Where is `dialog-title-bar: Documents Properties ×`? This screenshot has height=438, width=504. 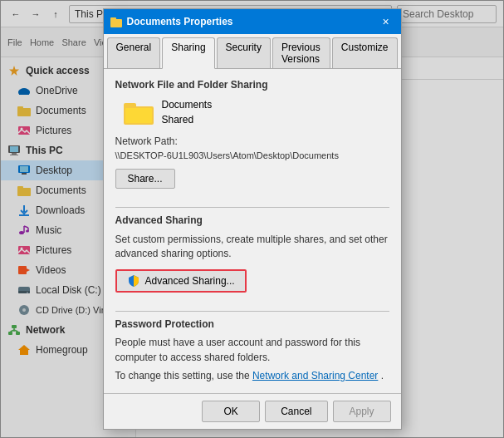 dialog-title-bar: Documents Properties × is located at coordinates (252, 22).